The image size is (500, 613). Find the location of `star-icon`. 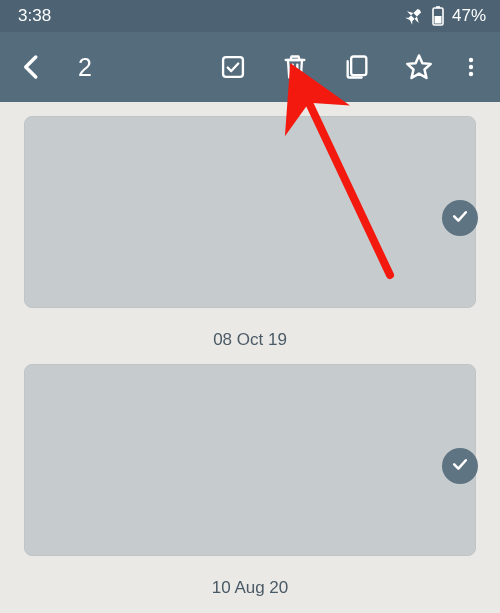

star-icon is located at coordinates (419, 67).